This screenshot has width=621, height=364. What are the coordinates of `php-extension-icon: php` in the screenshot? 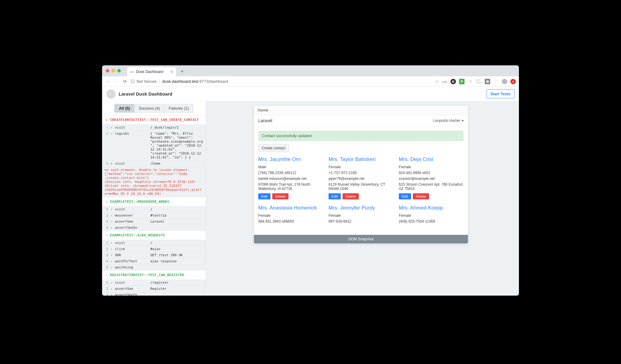 It's located at (445, 82).